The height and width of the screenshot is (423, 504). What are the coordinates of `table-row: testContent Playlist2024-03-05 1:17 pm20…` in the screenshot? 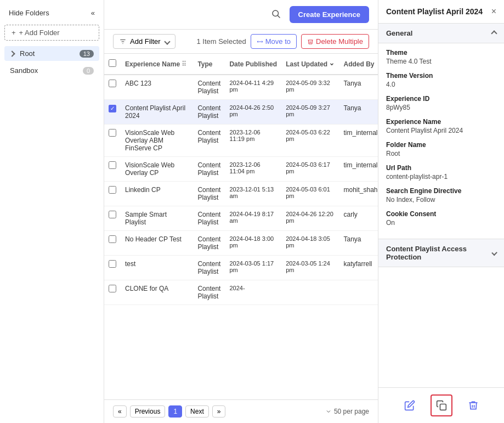 It's located at (241, 268).